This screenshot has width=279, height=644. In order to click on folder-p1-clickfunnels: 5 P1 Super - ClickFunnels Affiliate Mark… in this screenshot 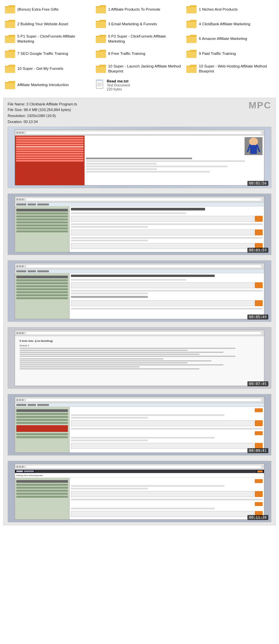, I will do `click(49, 39)`.